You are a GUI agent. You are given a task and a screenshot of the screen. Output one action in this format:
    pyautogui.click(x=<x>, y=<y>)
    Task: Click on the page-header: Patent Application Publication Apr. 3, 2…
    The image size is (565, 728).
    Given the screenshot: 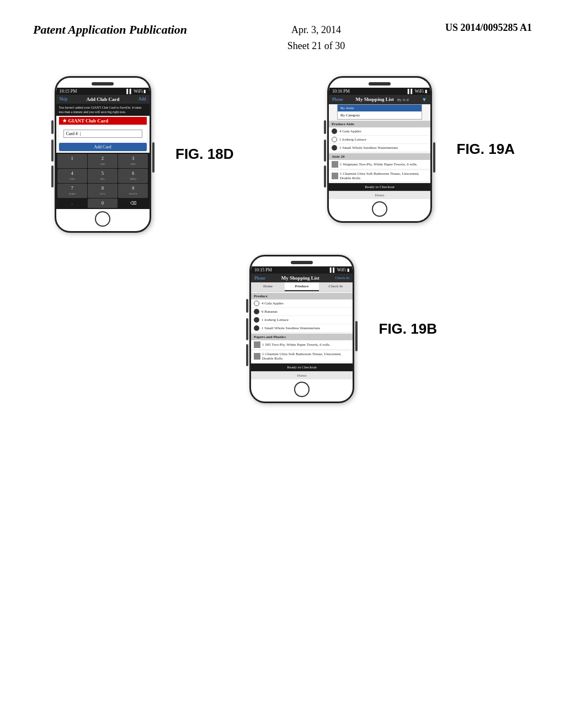 What is the action you would take?
    pyautogui.click(x=282, y=33)
    